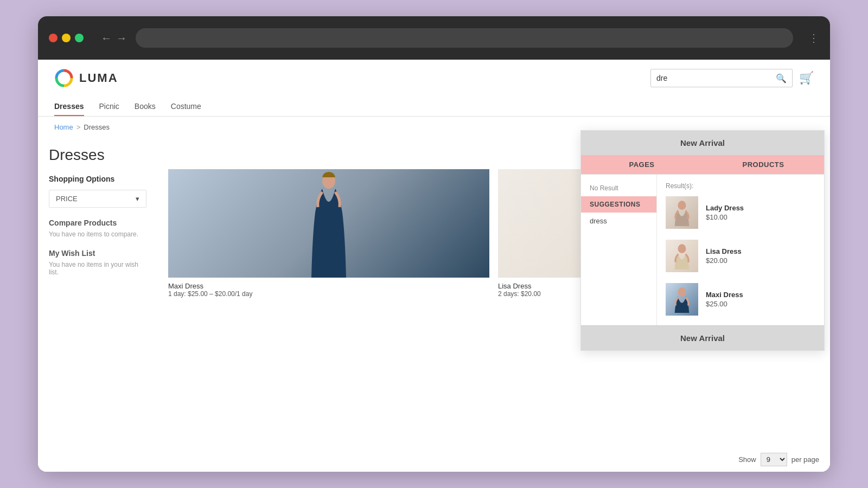  I want to click on header-right: 🔍 🛒, so click(732, 78).